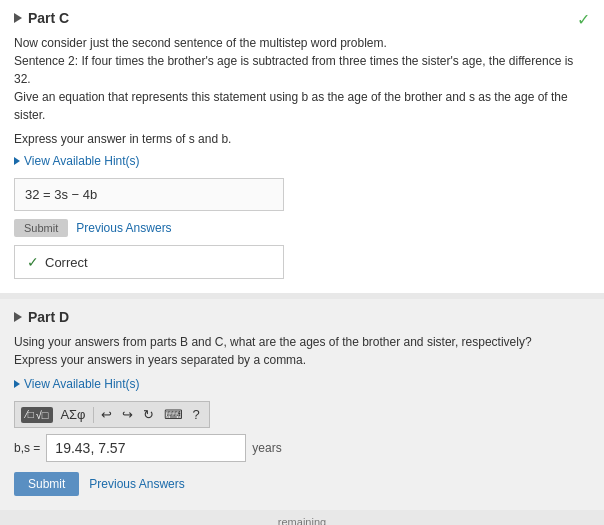 The width and height of the screenshot is (604, 525). Describe the element at coordinates (82, 384) in the screenshot. I see `hint-label-d: View Available Hint(s)` at that location.